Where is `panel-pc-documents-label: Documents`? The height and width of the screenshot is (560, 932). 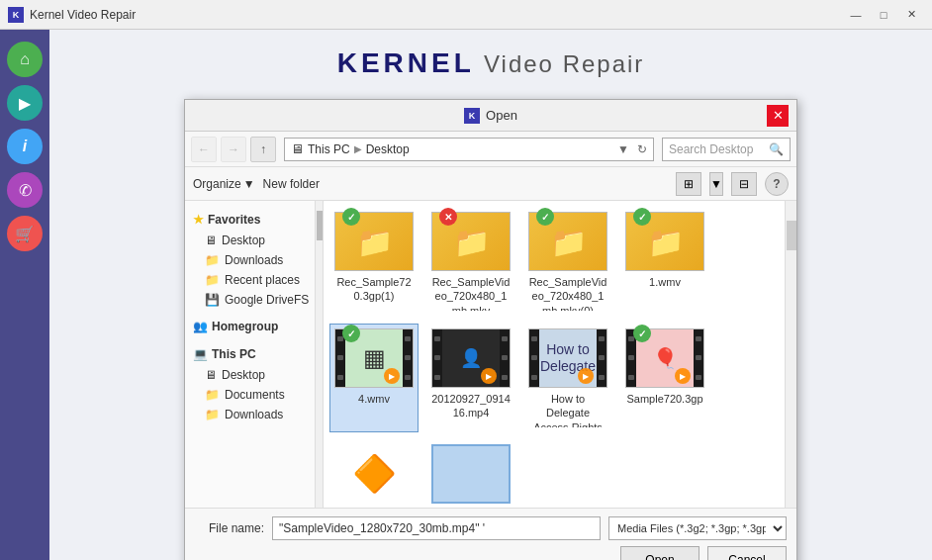 panel-pc-documents-label: Documents is located at coordinates (255, 395).